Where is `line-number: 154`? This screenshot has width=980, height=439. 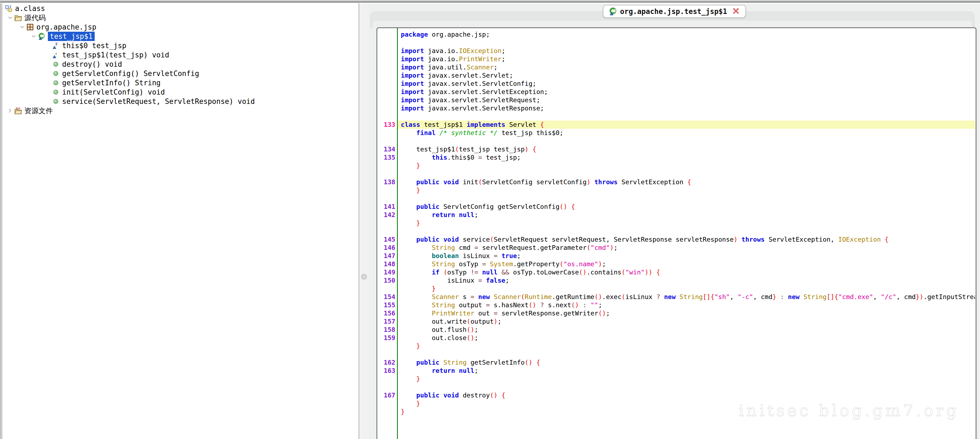 line-number: 154 is located at coordinates (387, 297).